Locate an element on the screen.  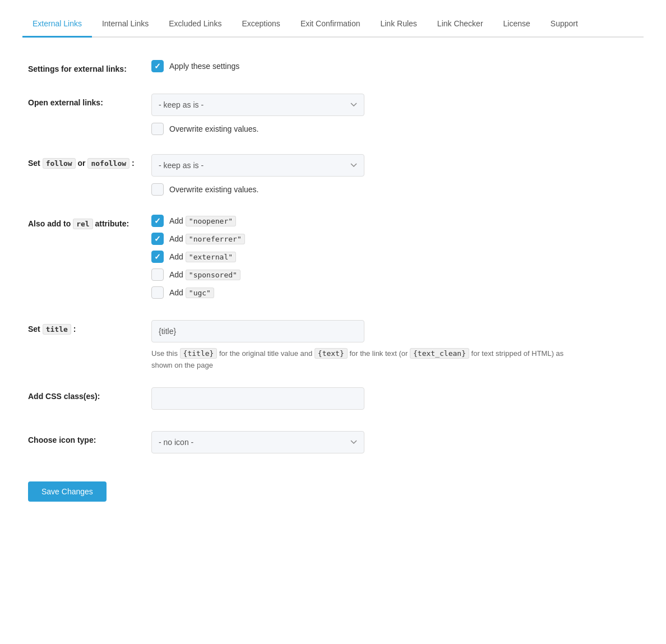
external-row: Add "external" is located at coordinates (395, 257).